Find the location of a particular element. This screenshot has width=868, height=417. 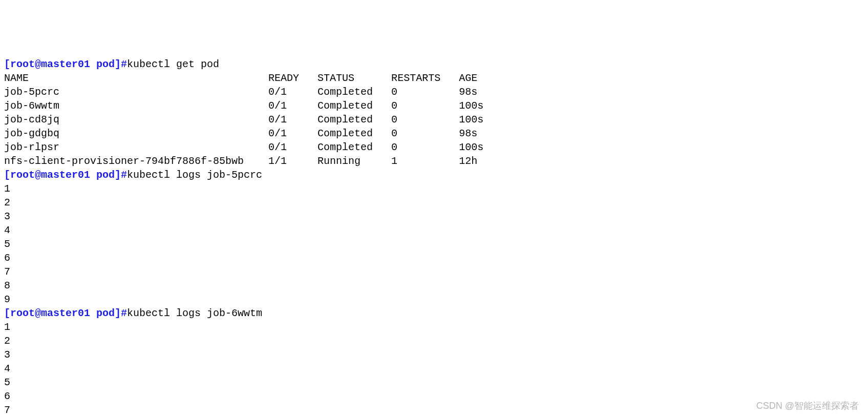

table-row: job-5pcrc 0/1 Completed 0 98s is located at coordinates (241, 92).